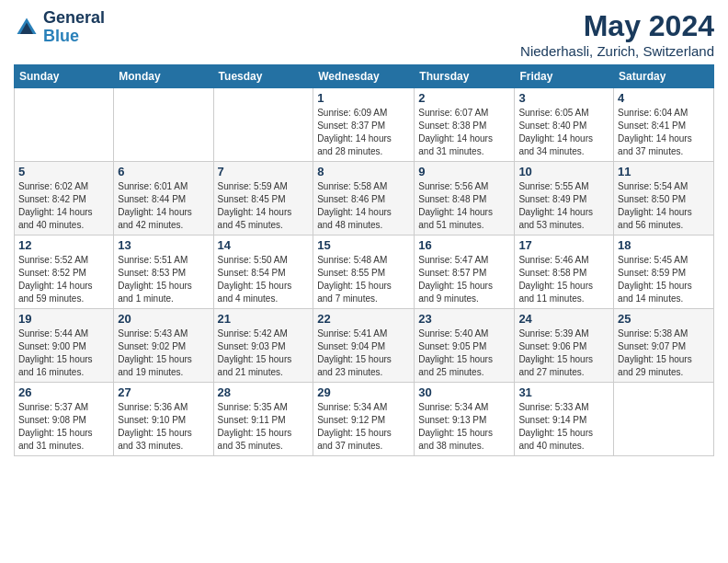 The image size is (728, 563). What do you see at coordinates (465, 77) in the screenshot?
I see `weekday-header-thursday: Thursday` at bounding box center [465, 77].